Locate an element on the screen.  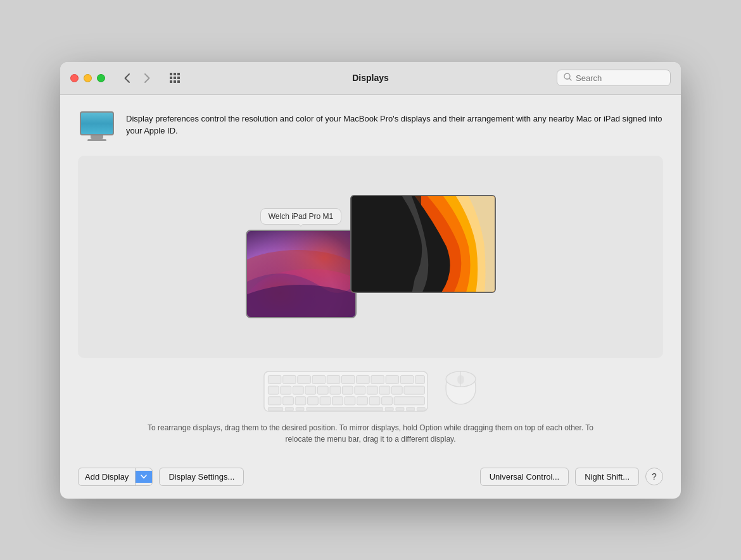
keyboard-icon is located at coordinates (346, 392).